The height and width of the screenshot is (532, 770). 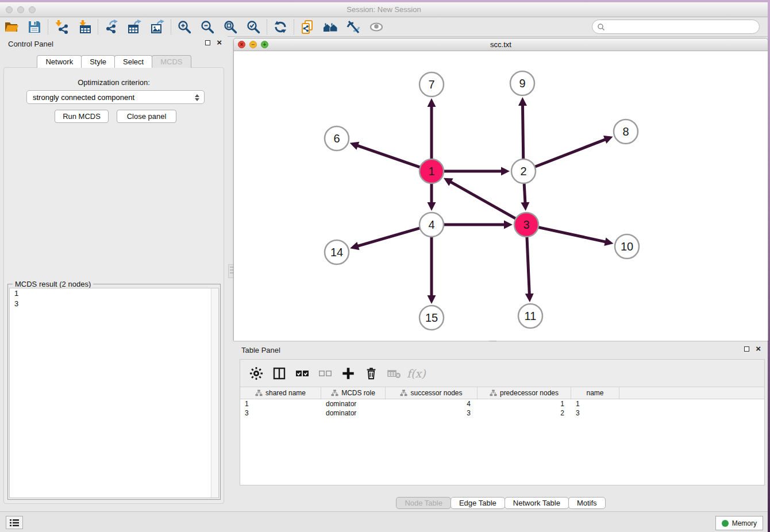 I want to click on zoom-out-icon, so click(x=207, y=27).